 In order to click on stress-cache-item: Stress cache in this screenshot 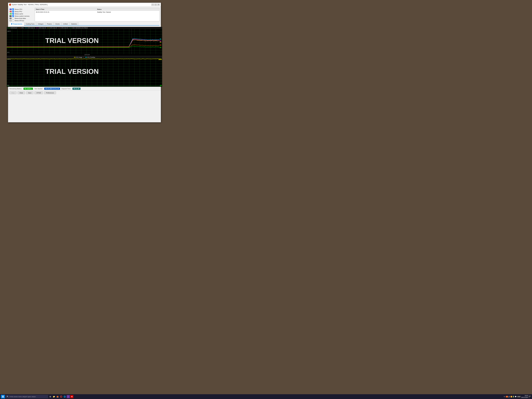, I will do `click(21, 14)`.